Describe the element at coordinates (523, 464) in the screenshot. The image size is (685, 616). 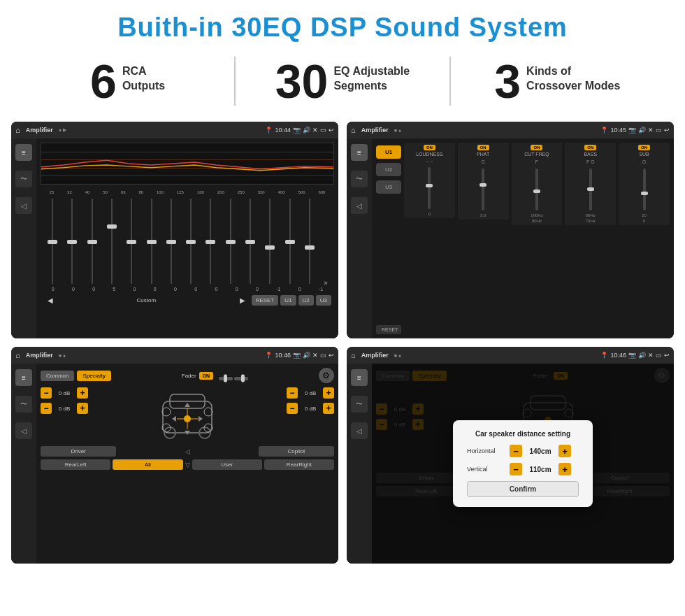
I see `screen4-content: Common Specialty Fader ON ⚙ − 0 dB +` at that location.